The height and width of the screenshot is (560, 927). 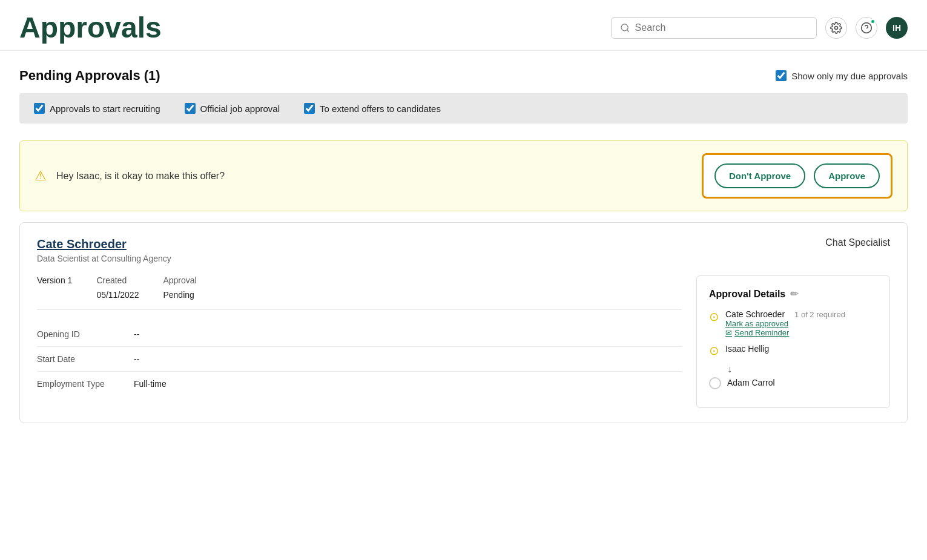 I want to click on opening-id-label: Opening ID, so click(x=79, y=334).